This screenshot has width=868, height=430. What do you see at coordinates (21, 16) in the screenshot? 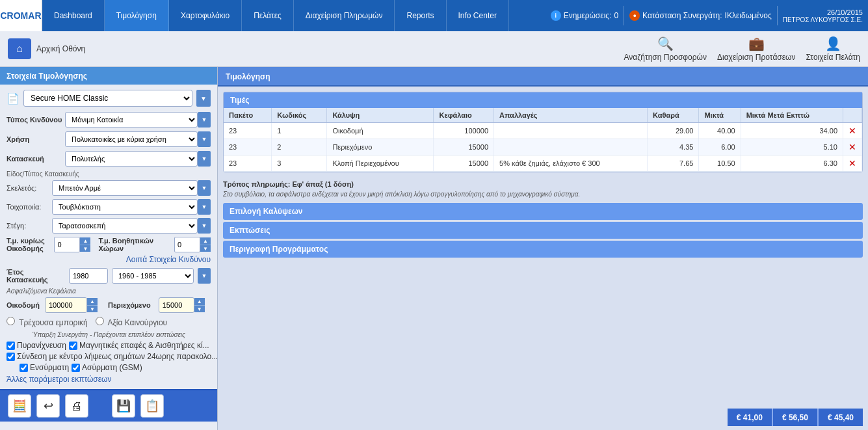
I see `logo: CROMAR` at bounding box center [21, 16].